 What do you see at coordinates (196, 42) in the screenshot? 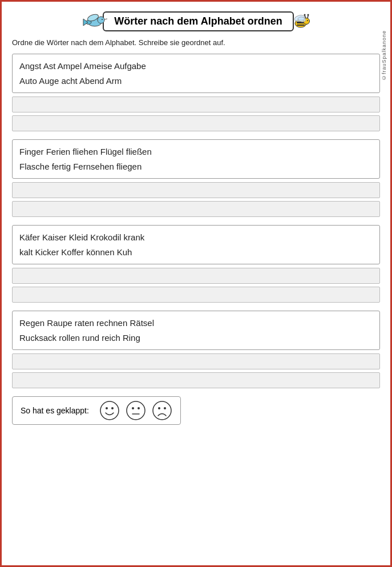
I see `instruction-text: Ordne die Wörter nach dem Alphabet. Schr…` at bounding box center [196, 42].